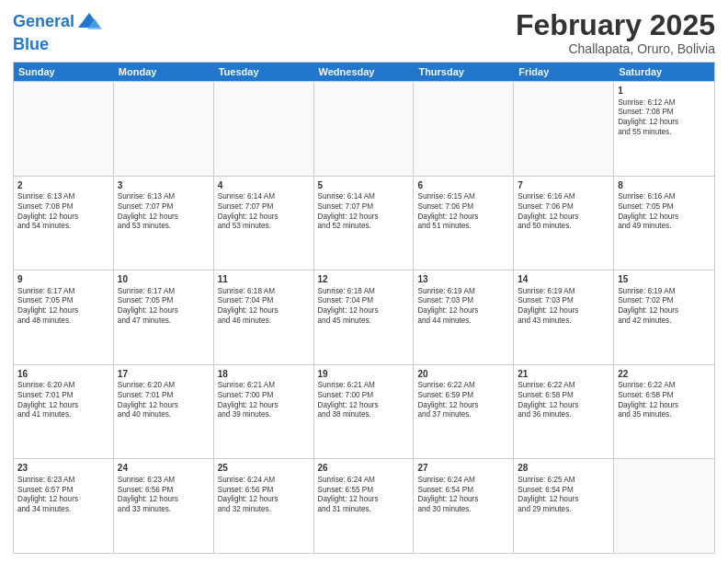 The height and width of the screenshot is (563, 728). I want to click on calendar-cell: 22Sunrise: 6:22 AM Sunset: 6:58 PM Dayli…, so click(664, 412).